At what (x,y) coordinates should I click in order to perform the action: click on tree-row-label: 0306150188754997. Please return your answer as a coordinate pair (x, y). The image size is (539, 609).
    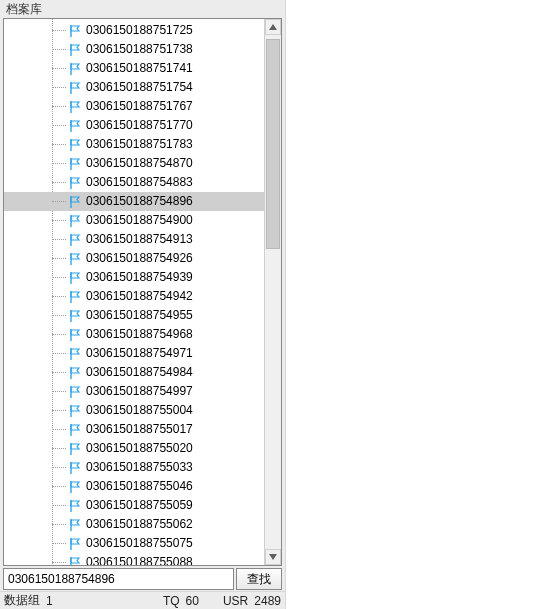
    Looking at the image, I should click on (142, 392).